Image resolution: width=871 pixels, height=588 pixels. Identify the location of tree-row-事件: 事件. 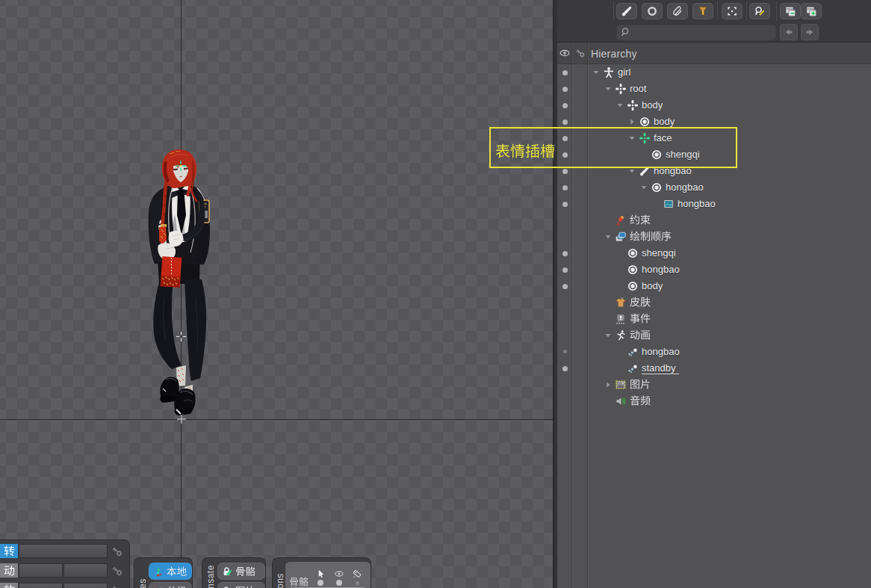
(714, 319).